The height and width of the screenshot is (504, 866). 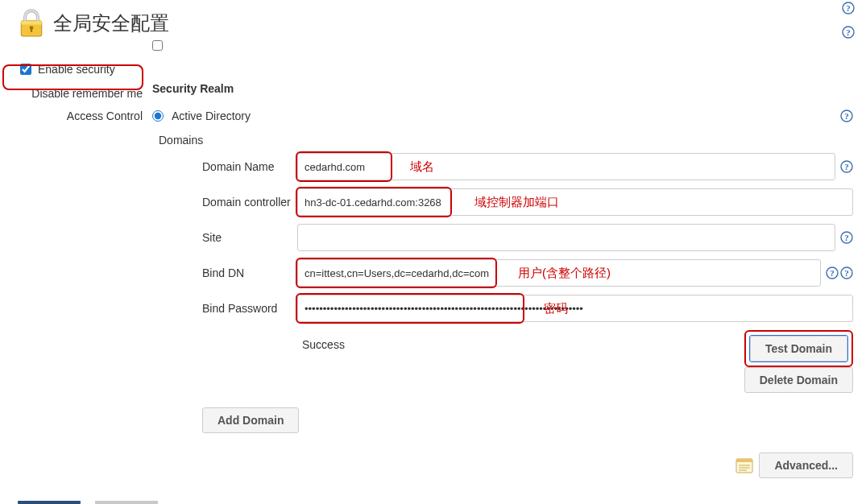 What do you see at coordinates (506, 238) in the screenshot?
I see `site-row: Site ?` at bounding box center [506, 238].